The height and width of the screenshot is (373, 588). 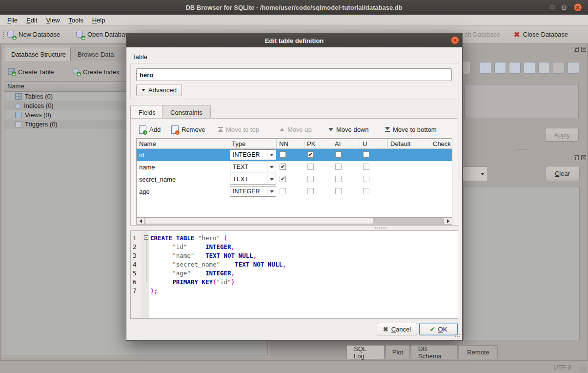 I want to click on column-header-pk: PK, so click(x=318, y=144).